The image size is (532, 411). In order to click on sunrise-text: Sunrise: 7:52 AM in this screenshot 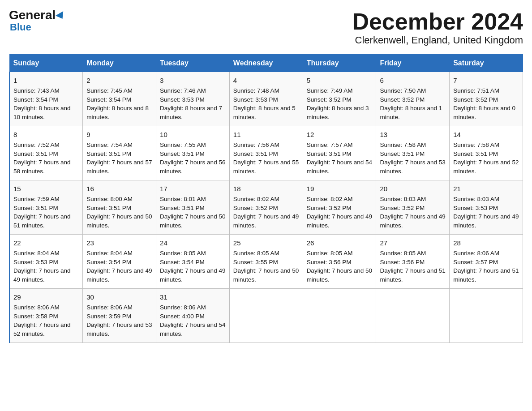, I will do `click(37, 145)`.